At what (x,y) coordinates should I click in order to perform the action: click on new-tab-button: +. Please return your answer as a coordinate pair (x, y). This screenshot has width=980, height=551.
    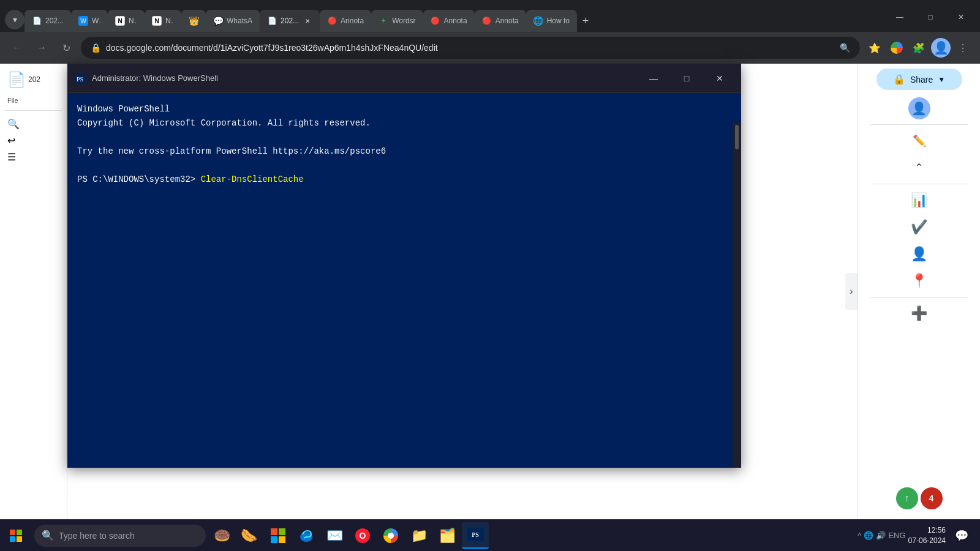
    Looking at the image, I should click on (586, 21).